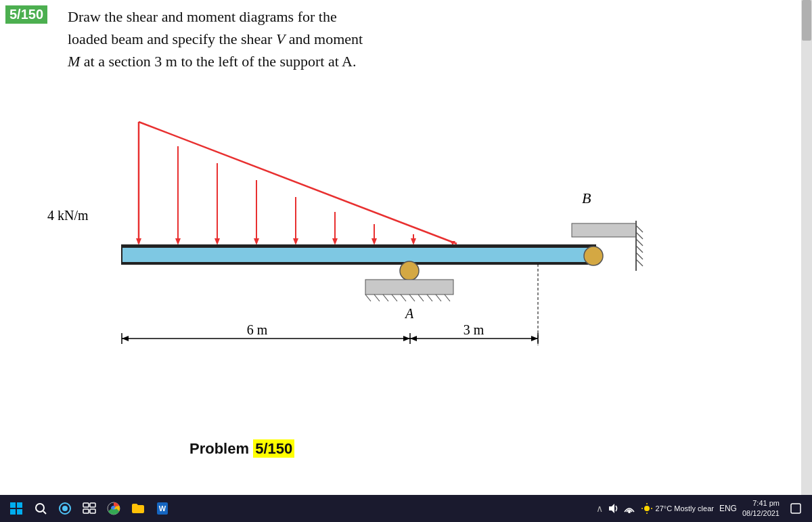 This screenshot has height=522, width=812. I want to click on word-icon: W, so click(162, 508).